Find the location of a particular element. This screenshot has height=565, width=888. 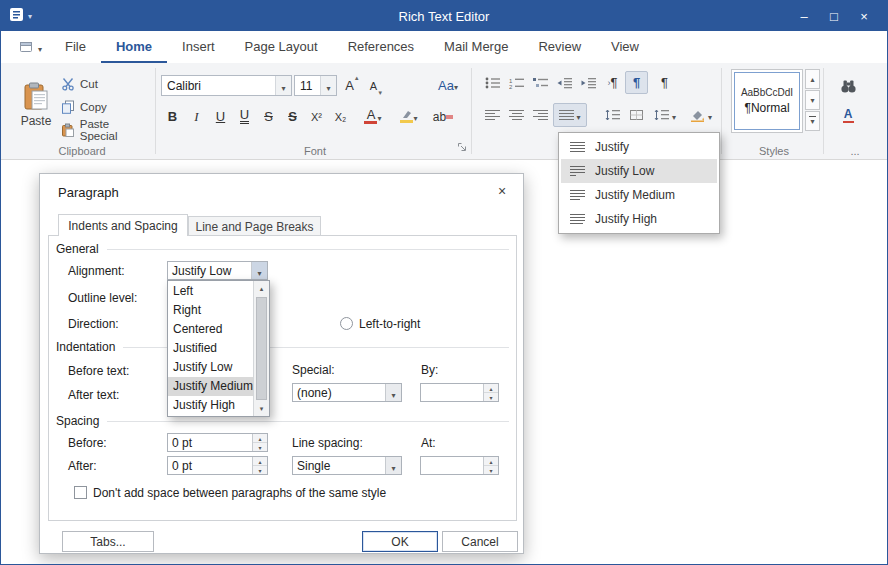

copy-button: Copy is located at coordinates (105, 106).